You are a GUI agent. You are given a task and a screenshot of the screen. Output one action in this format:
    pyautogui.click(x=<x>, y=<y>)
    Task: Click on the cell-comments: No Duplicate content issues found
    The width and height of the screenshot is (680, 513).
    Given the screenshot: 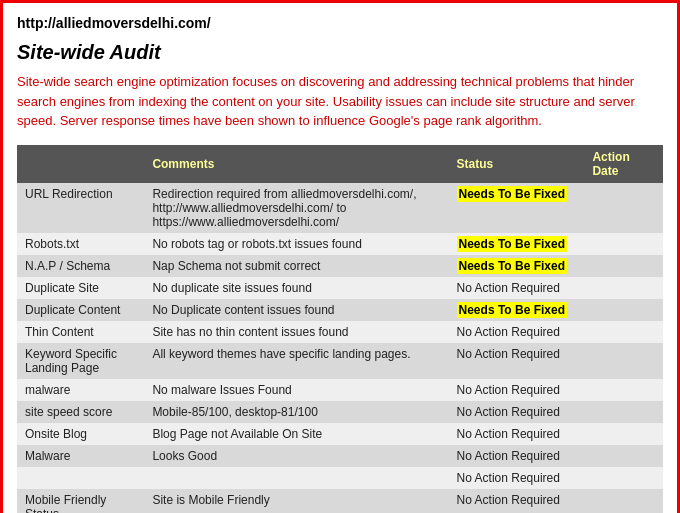 What is the action you would take?
    pyautogui.click(x=296, y=310)
    